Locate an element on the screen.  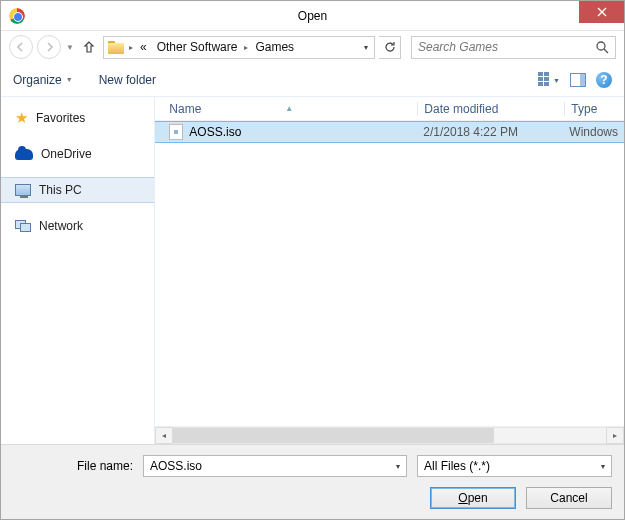
onedrive-icon is located at coordinates (24, 154).